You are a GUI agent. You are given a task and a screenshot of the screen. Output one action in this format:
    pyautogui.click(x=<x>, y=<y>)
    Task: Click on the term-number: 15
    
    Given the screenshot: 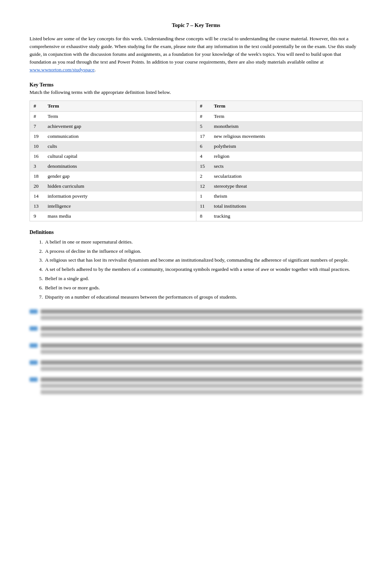 What is the action you would take?
    pyautogui.click(x=203, y=166)
    